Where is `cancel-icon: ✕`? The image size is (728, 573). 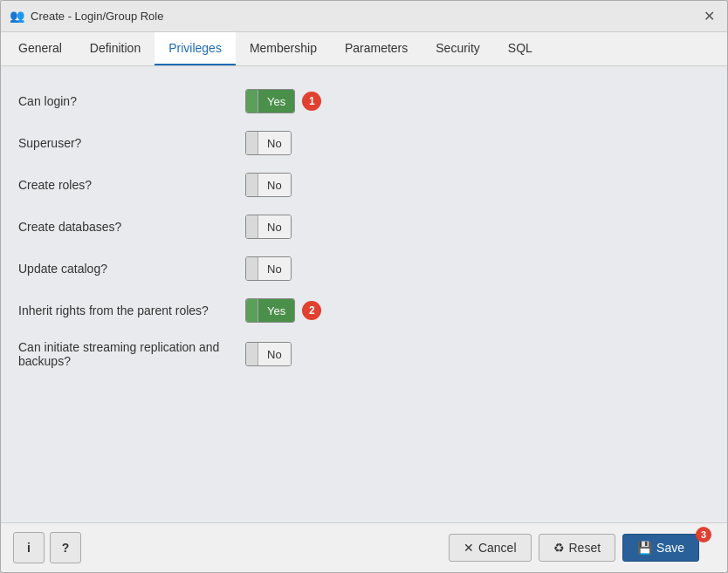 cancel-icon: ✕ is located at coordinates (469, 548).